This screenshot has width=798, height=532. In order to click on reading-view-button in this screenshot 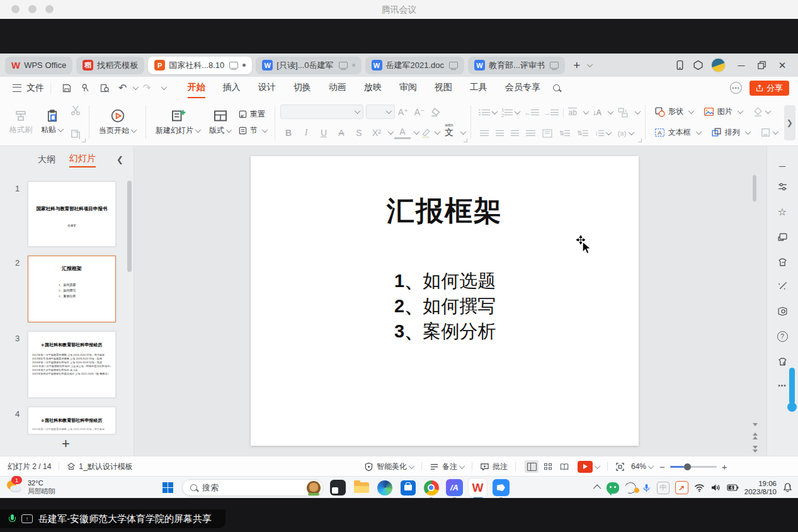, I will do `click(564, 467)`.